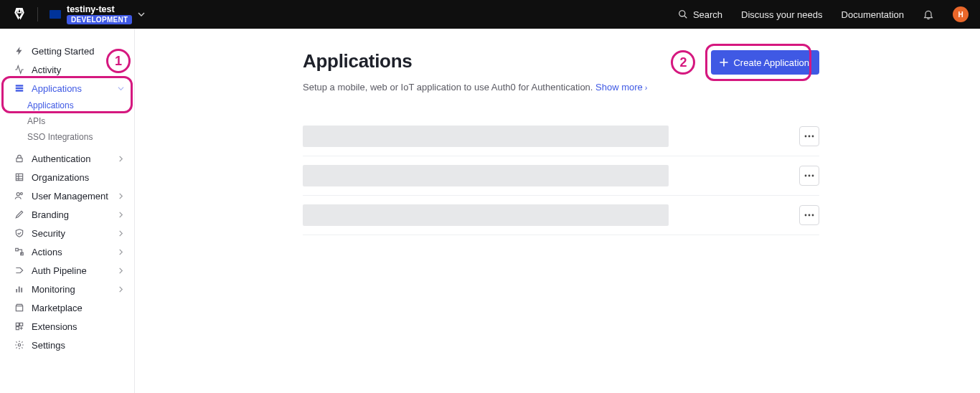  Describe the element at coordinates (707, 14) in the screenshot. I see `search-label: Search` at that location.